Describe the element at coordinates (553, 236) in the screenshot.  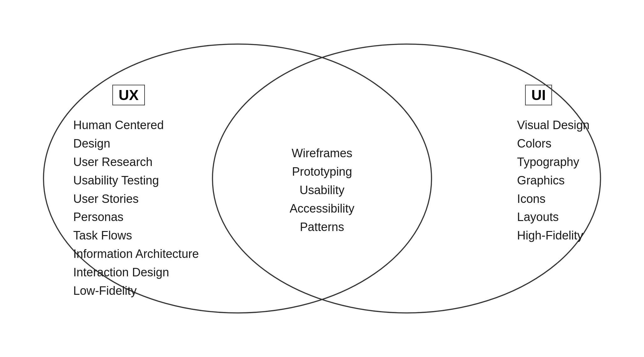
I see `ui-item-7: High-Fidelity` at that location.